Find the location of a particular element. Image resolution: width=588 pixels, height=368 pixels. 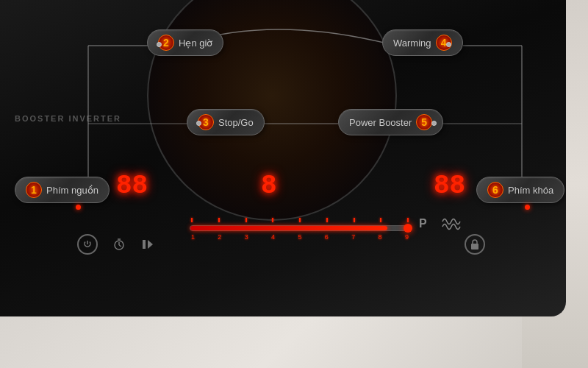

lock-svg is located at coordinates (475, 244).